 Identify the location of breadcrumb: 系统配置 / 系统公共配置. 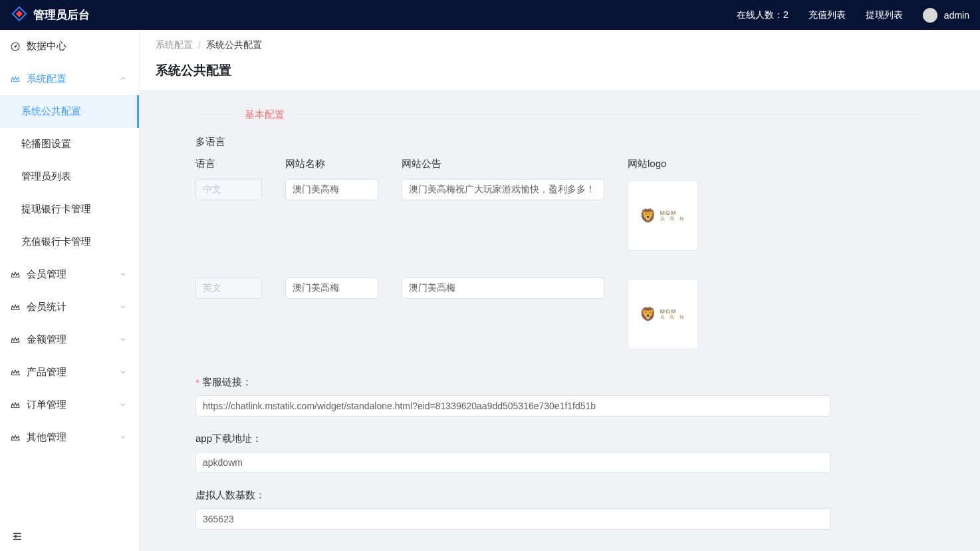
(560, 45).